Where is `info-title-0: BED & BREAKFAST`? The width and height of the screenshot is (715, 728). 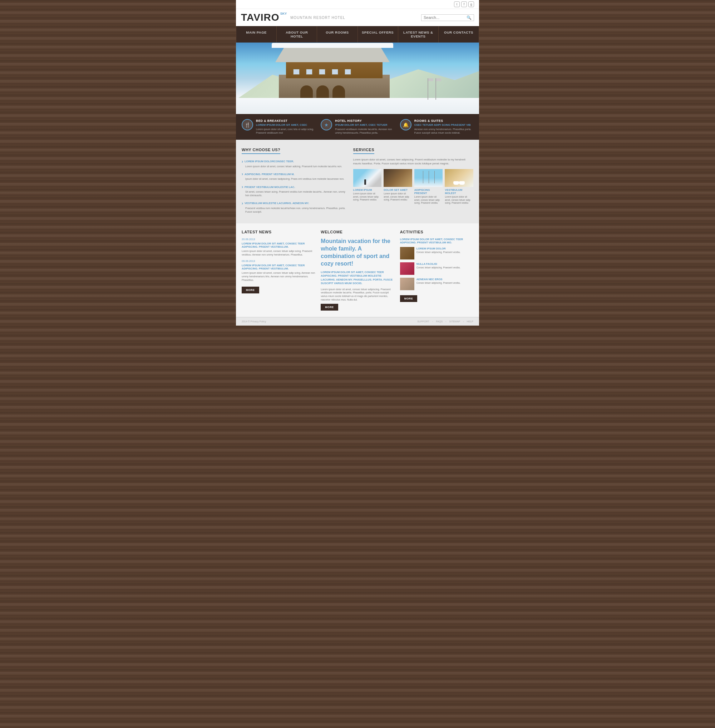 info-title-0: BED & BREAKFAST is located at coordinates (285, 121).